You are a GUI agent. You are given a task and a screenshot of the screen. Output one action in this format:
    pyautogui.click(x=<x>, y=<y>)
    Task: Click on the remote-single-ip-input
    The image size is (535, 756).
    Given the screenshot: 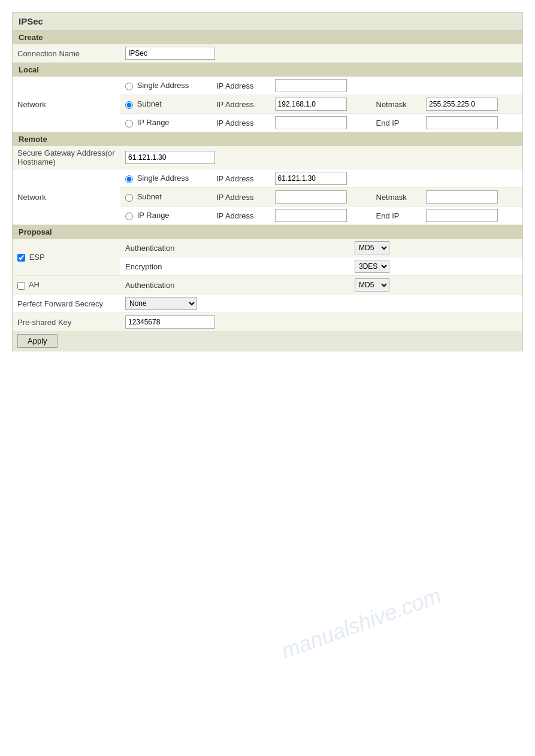 What is the action you would take?
    pyautogui.click(x=311, y=178)
    